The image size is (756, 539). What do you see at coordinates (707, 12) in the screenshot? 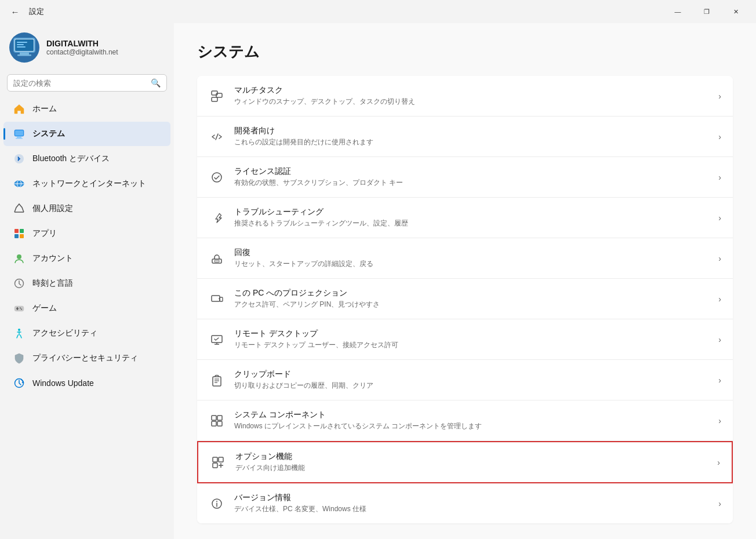
I see `maximize-button: ❐` at bounding box center [707, 12].